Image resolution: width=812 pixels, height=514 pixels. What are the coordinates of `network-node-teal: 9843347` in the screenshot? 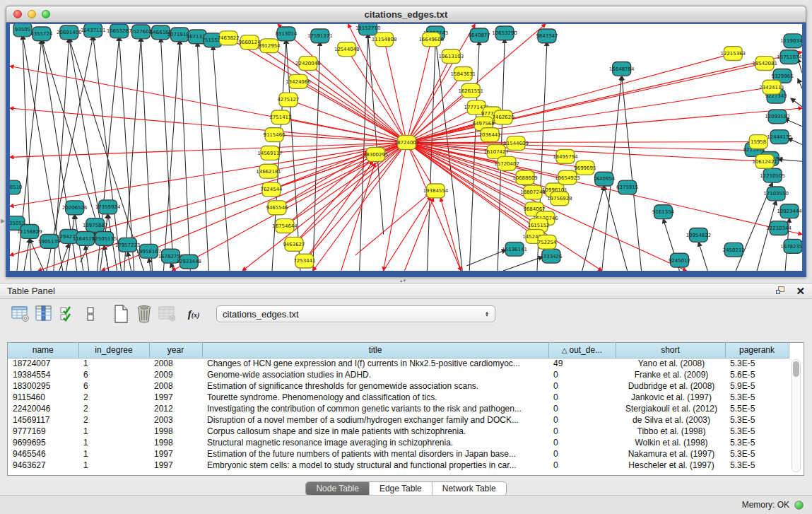 It's located at (547, 36).